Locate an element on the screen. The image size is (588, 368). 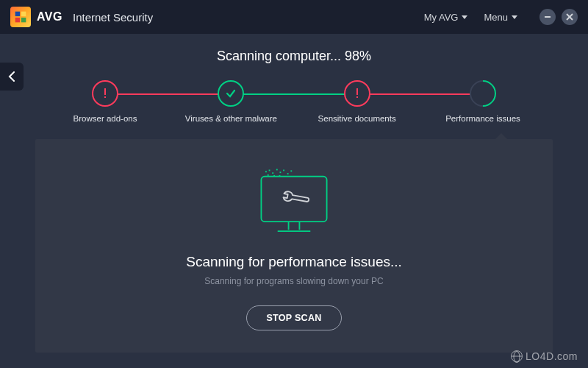
stage-browser-addons: Browser add-ons is located at coordinates (105, 102).